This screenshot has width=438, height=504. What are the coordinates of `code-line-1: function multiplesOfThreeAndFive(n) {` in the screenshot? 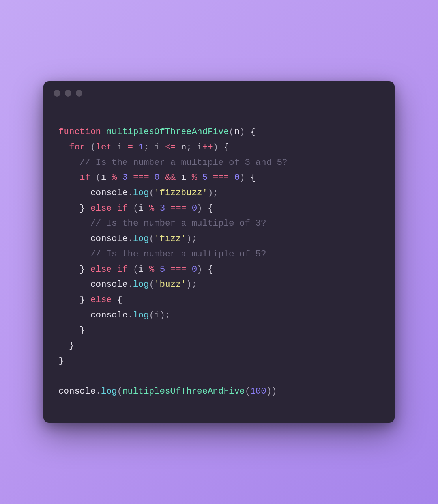 It's located at (157, 132).